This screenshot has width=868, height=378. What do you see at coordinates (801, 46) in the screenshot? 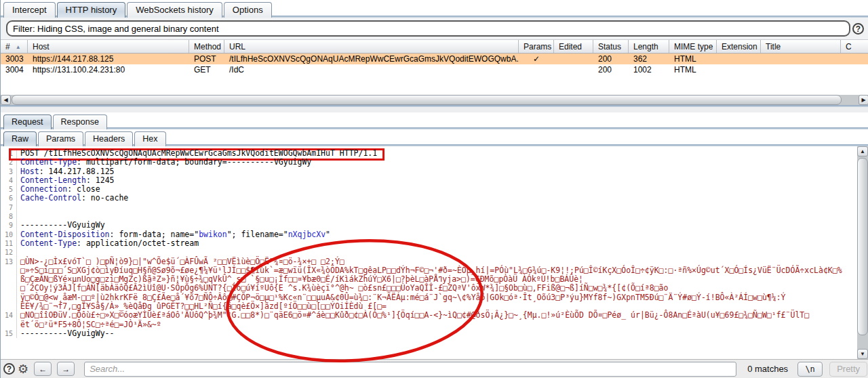
I see `column-header-title: Title` at bounding box center [801, 46].